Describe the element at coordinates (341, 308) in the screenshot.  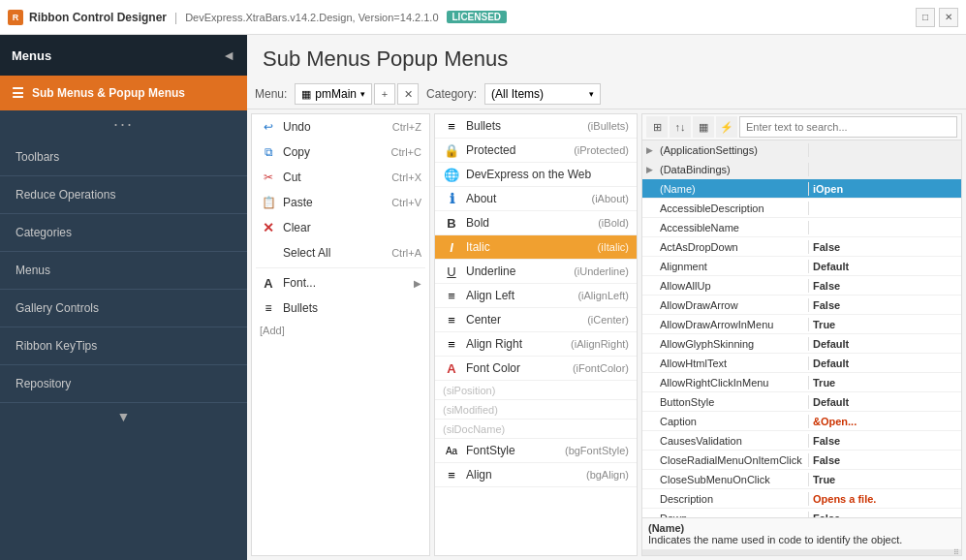
I see `menu-item-bullets: ≡ Bullets` at that location.